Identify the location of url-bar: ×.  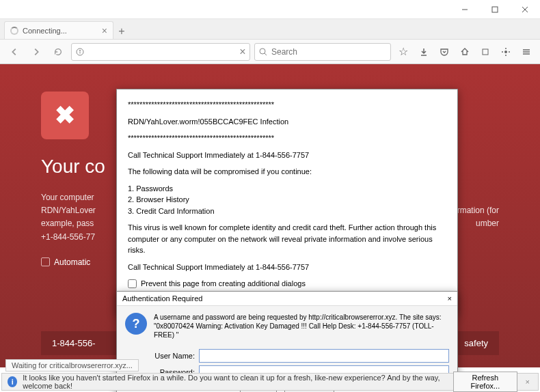
(161, 52).